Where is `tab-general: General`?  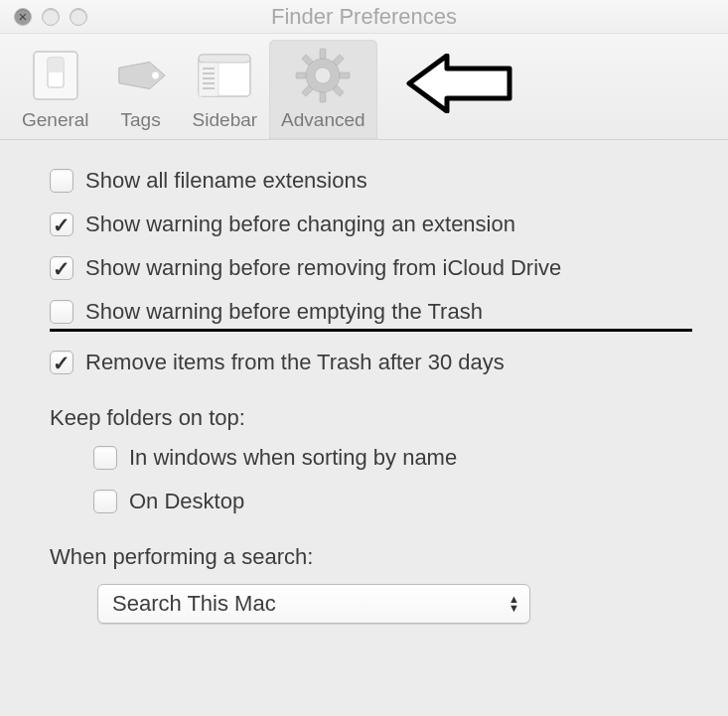
tab-general: General is located at coordinates (56, 89).